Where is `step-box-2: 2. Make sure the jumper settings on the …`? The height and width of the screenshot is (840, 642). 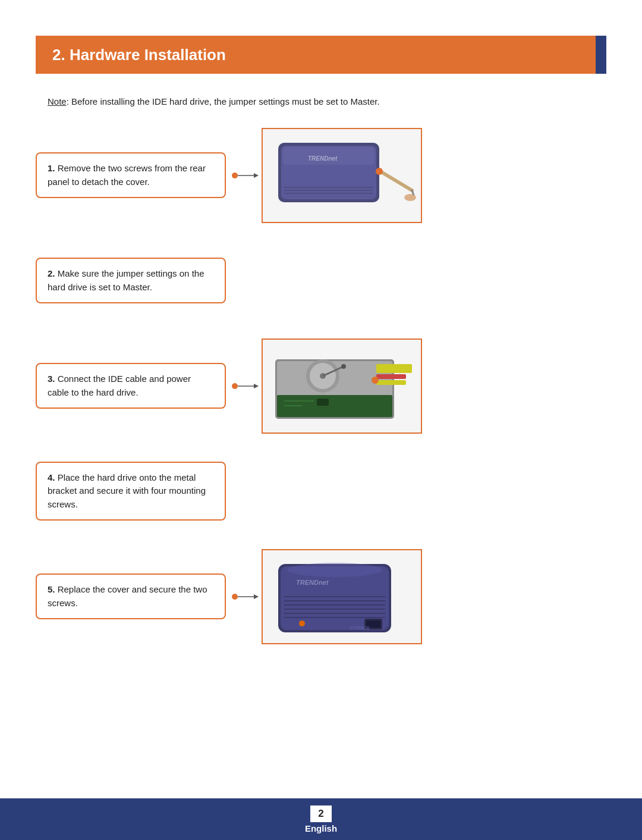 step-box-2: 2. Make sure the jumper settings on the … is located at coordinates (131, 281).